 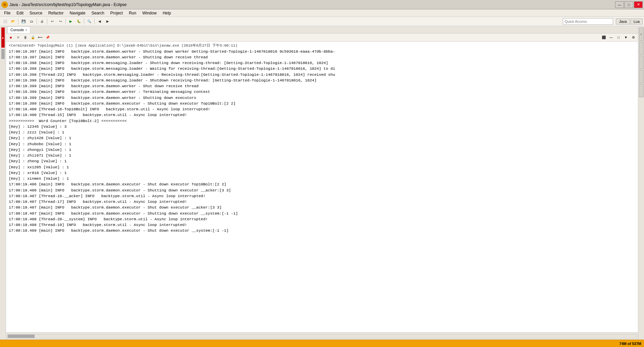 I want to click on console-open-console-btn: ⬛, so click(x=604, y=38).